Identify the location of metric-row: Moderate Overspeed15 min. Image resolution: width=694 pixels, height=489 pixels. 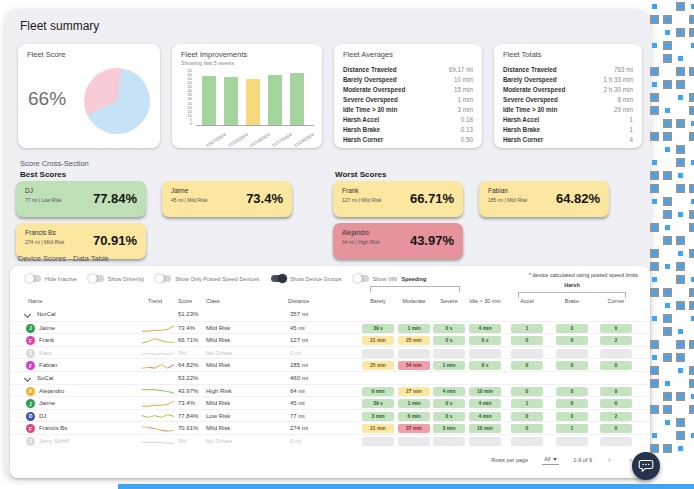
(408, 89).